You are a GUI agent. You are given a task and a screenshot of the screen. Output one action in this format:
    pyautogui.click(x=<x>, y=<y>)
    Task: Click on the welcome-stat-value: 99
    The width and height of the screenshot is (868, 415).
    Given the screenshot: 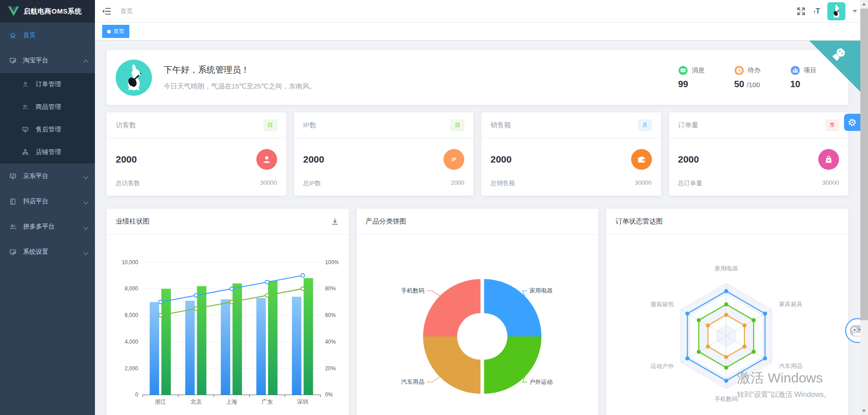 What is the action you would take?
    pyautogui.click(x=691, y=84)
    